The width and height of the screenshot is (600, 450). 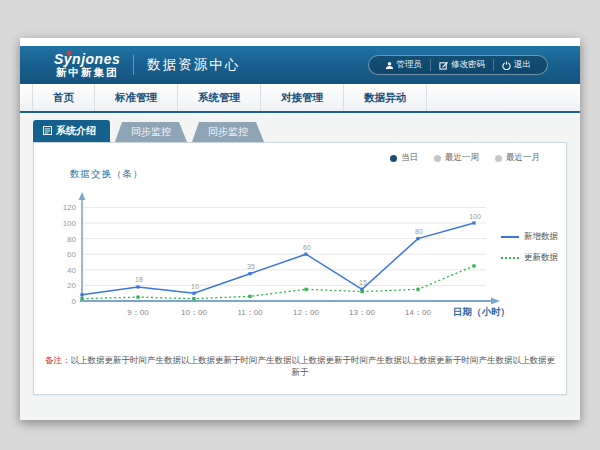 What do you see at coordinates (72, 270) in the screenshot?
I see `svg-text: 40` at bounding box center [72, 270].